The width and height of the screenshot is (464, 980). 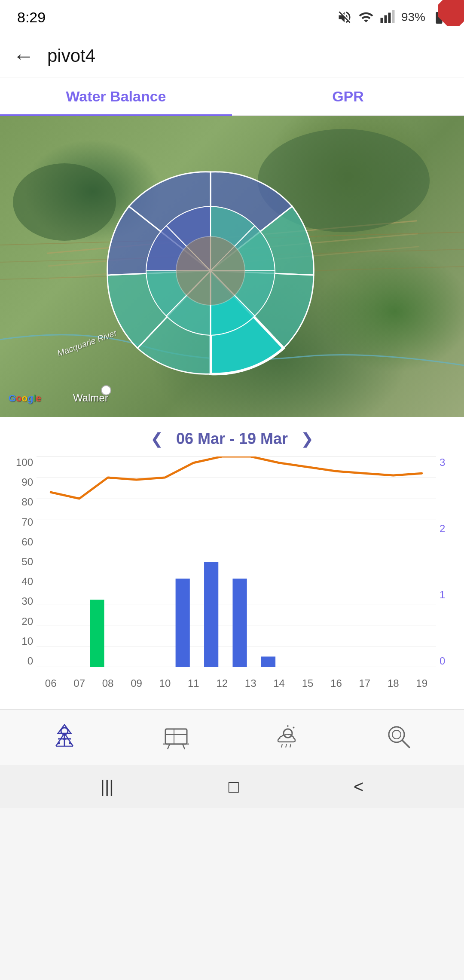 What do you see at coordinates (64, 738) in the screenshot?
I see `nav-pivot` at bounding box center [64, 738].